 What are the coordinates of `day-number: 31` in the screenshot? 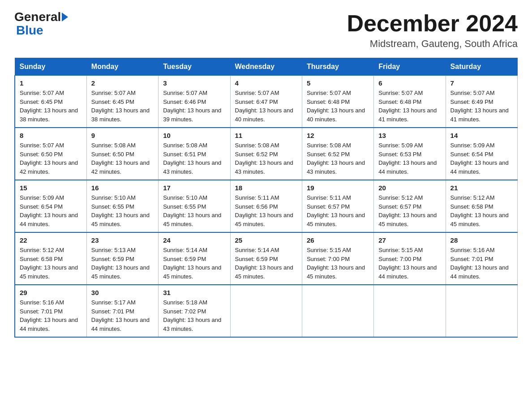 It's located at (194, 293).